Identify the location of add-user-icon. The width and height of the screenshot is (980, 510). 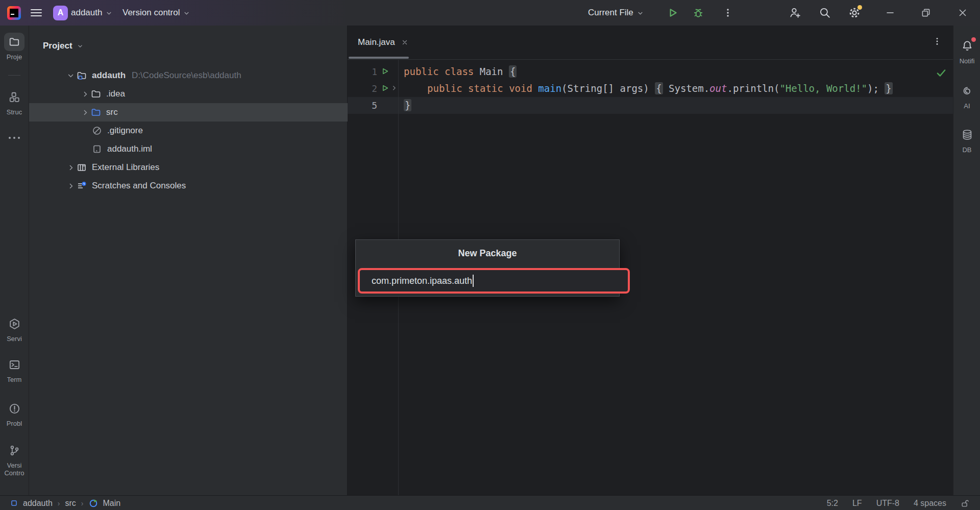
(795, 13).